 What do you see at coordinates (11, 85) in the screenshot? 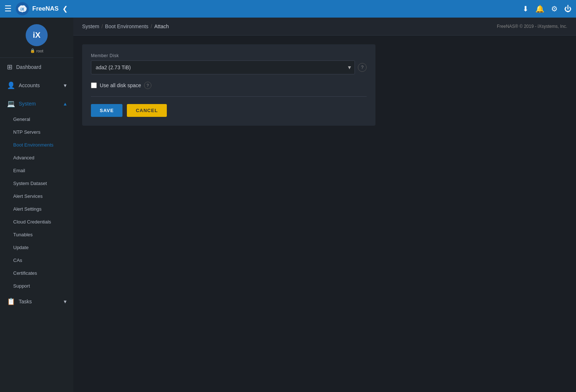
I see `accounts-icon: 👤` at bounding box center [11, 85].